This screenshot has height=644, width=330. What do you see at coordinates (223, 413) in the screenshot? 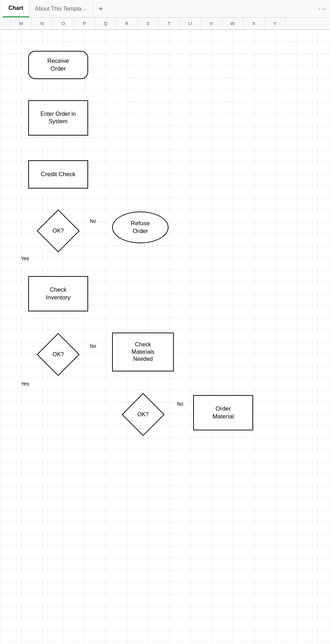
I see `order-material-node: OrderMaterial` at bounding box center [223, 413].